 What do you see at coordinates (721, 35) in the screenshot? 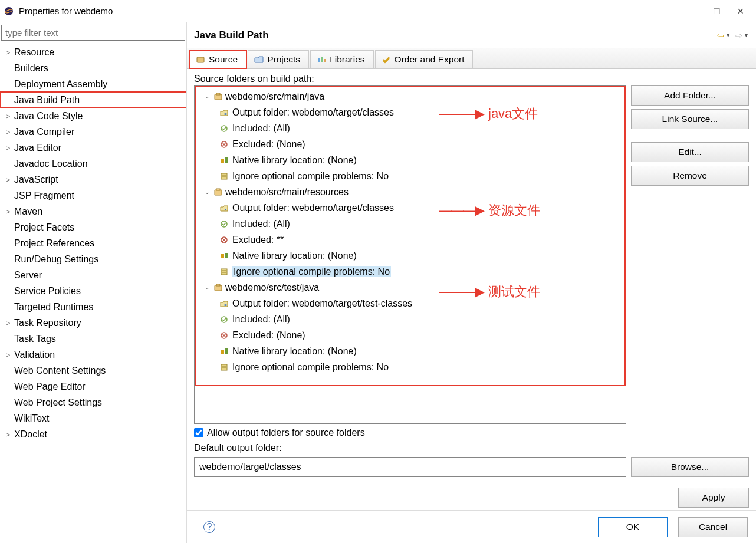
I see `back-arrow-icon: ⇦` at bounding box center [721, 35].